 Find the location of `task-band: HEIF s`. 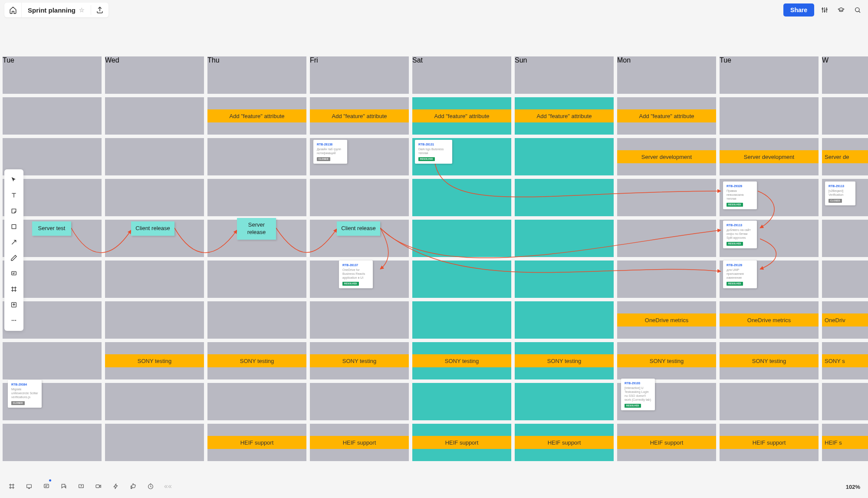

task-band: HEIF s is located at coordinates (845, 442).